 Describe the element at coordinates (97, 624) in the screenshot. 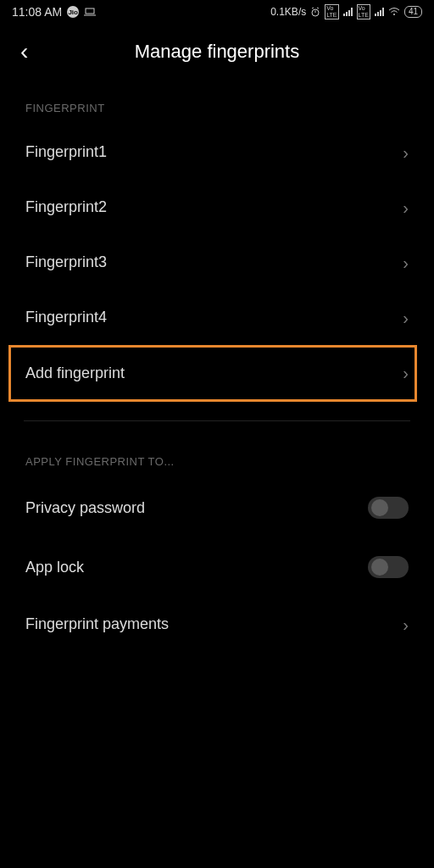

I see `fingerprint-payments-label: Fingerprint payments` at that location.